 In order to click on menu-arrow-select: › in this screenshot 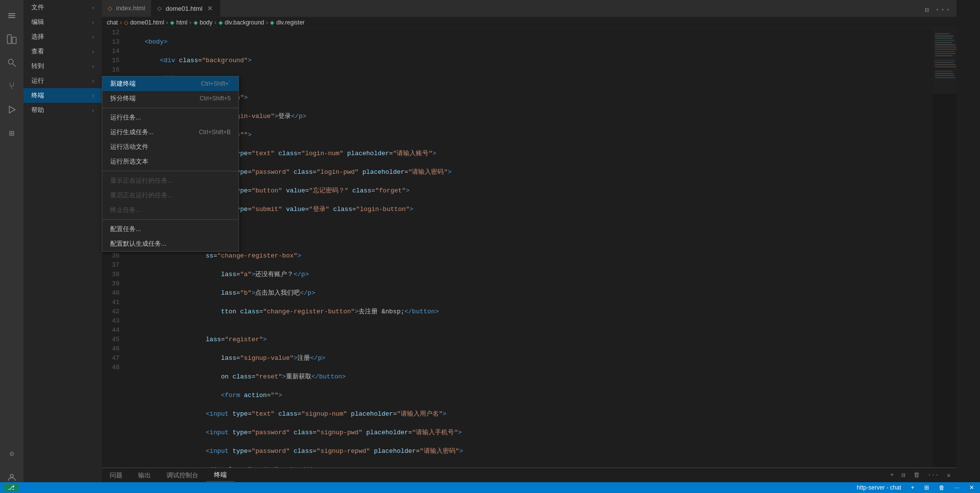, I will do `click(93, 37)`.